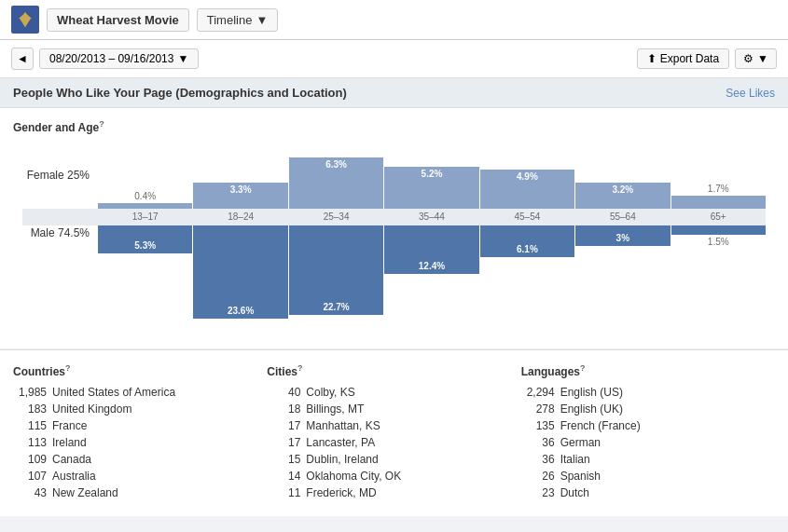  I want to click on list-item: 11 Frederick, MD, so click(384, 493).